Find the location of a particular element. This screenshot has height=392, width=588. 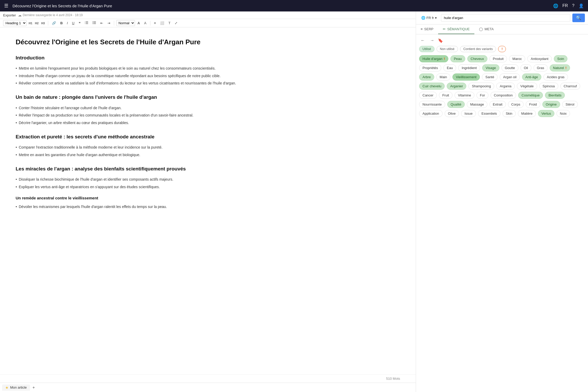

user-icon: 👤 is located at coordinates (581, 6).